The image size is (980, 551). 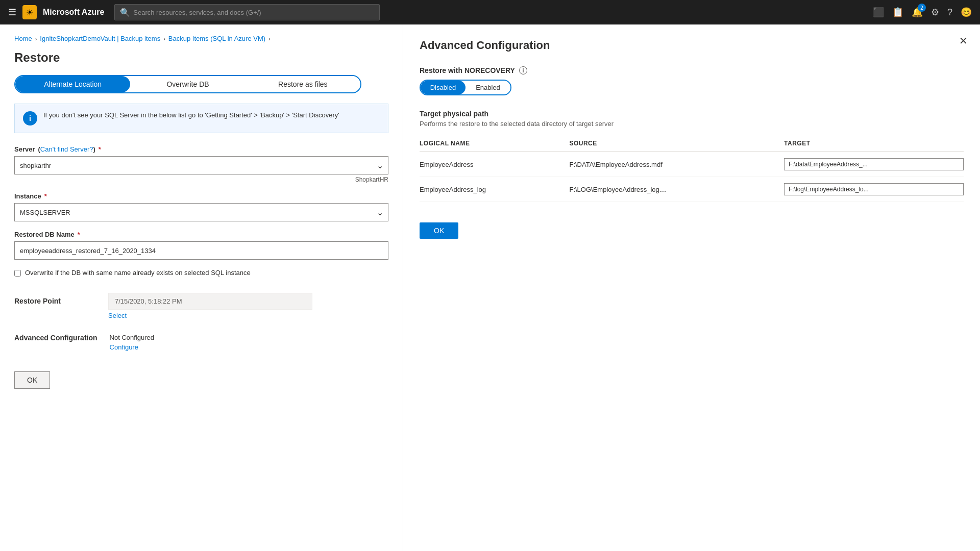 What do you see at coordinates (210, 301) in the screenshot?
I see `restore-point-value: 7/15/2020, 5:18:22 PM` at bounding box center [210, 301].